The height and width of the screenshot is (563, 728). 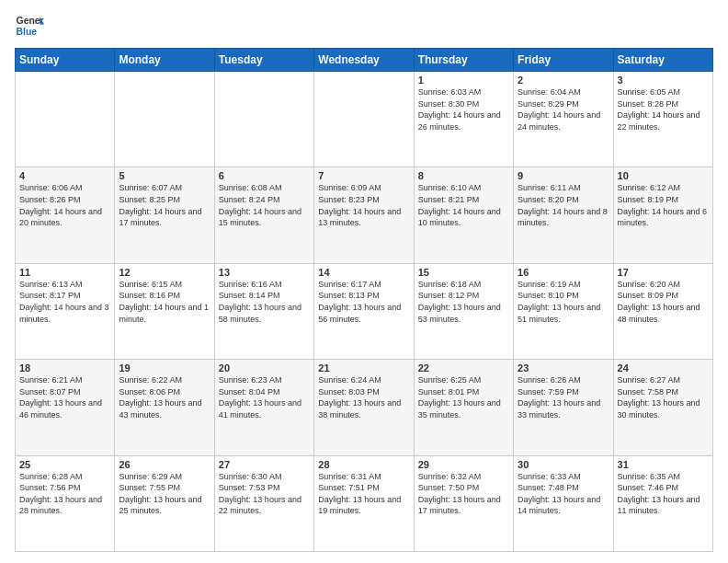 I want to click on calendar-header-tuesday: Tuesday, so click(x=264, y=61).